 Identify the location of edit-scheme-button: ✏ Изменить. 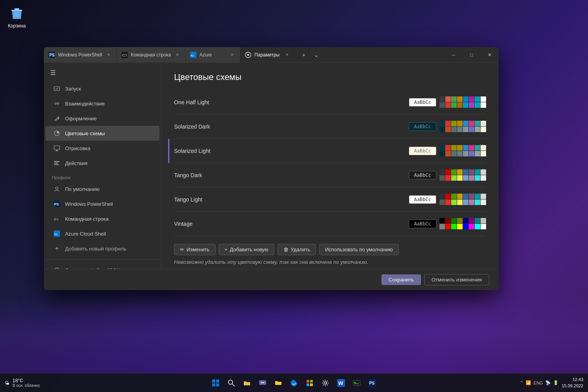
(195, 249).